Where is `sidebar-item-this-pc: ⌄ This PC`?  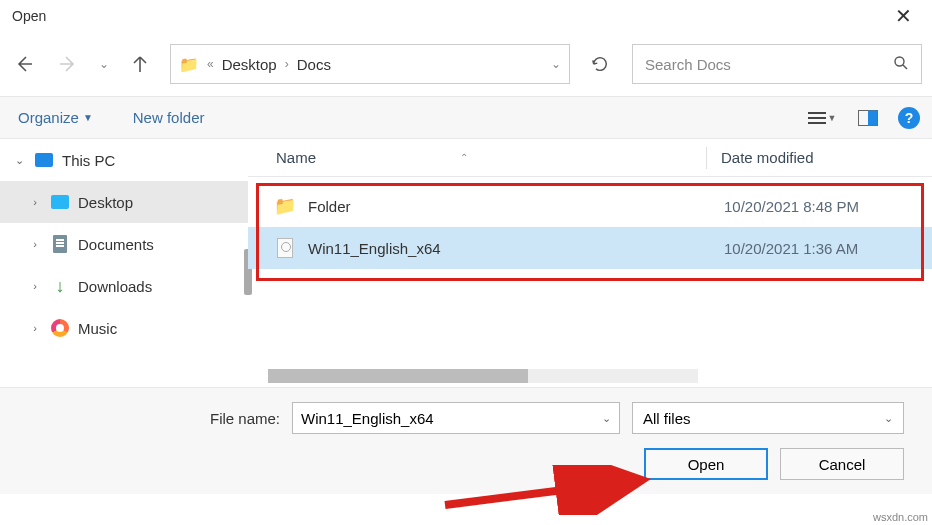
sidebar-item-this-pc: ⌄ This PC is located at coordinates (124, 160).